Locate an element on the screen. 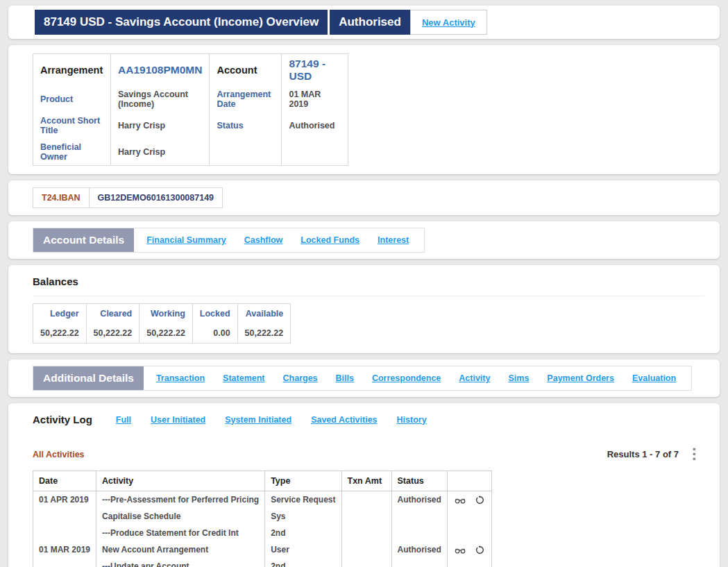 Image resolution: width=728 pixels, height=567 pixels. link-interest: Interest is located at coordinates (393, 240).